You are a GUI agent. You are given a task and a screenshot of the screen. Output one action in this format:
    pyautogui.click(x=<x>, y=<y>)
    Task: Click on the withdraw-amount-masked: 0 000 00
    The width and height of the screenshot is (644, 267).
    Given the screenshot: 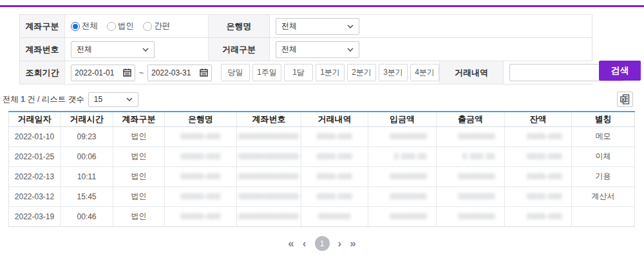 What is the action you would take?
    pyautogui.click(x=471, y=156)
    